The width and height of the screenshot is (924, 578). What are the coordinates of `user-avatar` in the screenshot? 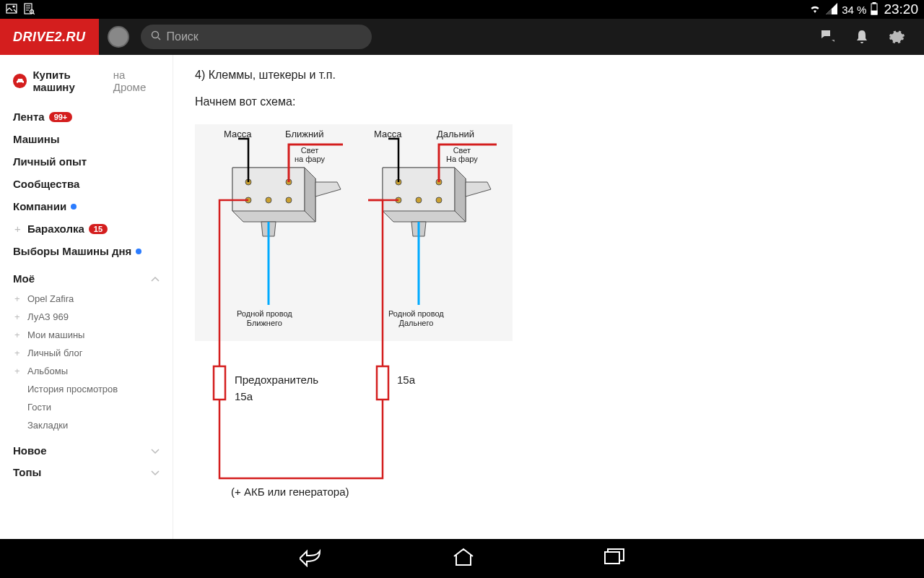 It's located at (118, 37).